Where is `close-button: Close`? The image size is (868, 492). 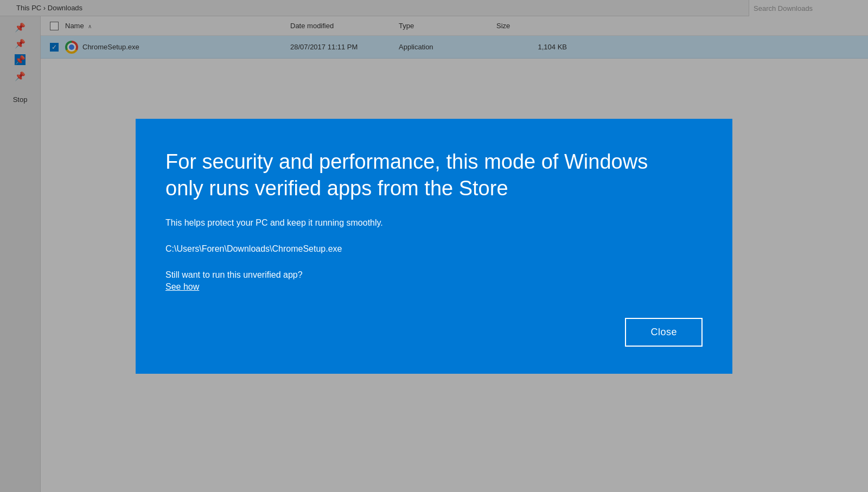 close-button: Close is located at coordinates (664, 332).